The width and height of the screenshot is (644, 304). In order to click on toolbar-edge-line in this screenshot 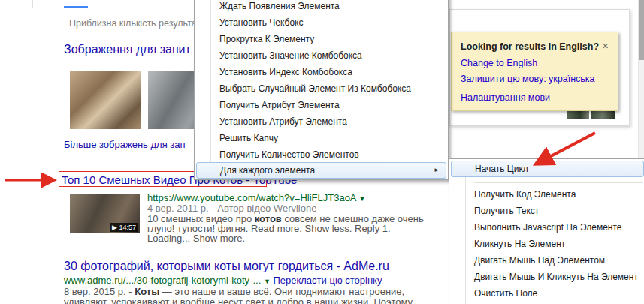, I will do `click(33, 4)`.